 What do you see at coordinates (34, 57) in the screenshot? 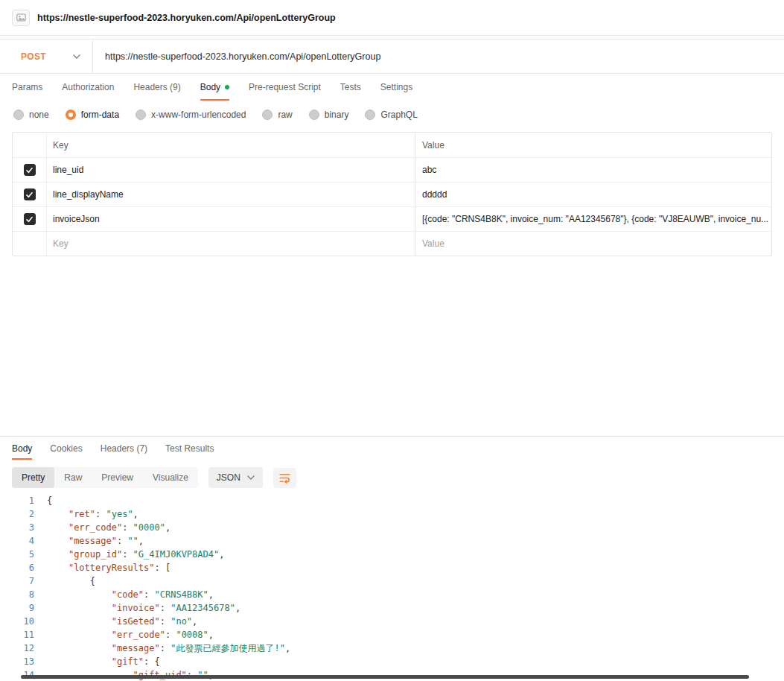
I see `method-label: POST` at bounding box center [34, 57].